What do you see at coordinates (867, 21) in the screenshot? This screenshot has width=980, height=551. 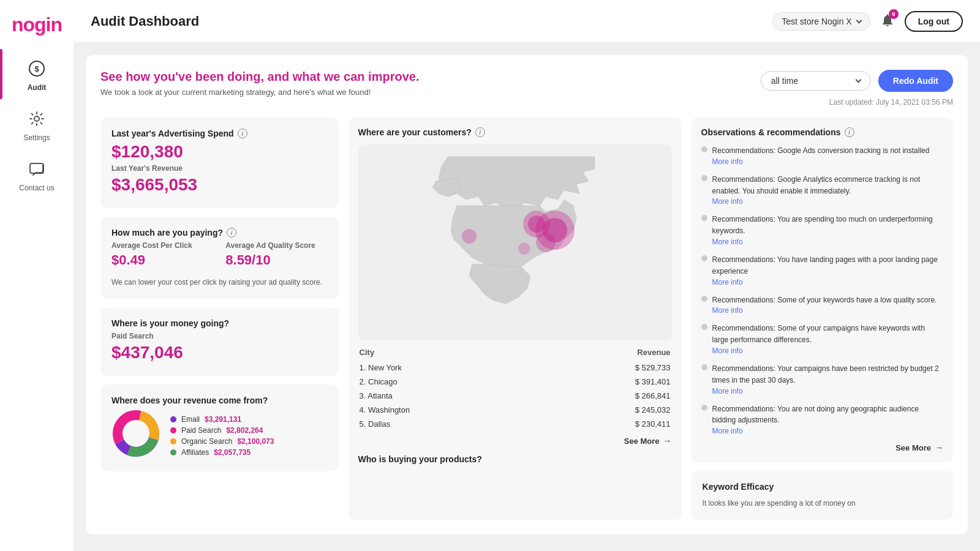 I see `header-right: Test store Nogin X 9 Log out` at bounding box center [867, 21].